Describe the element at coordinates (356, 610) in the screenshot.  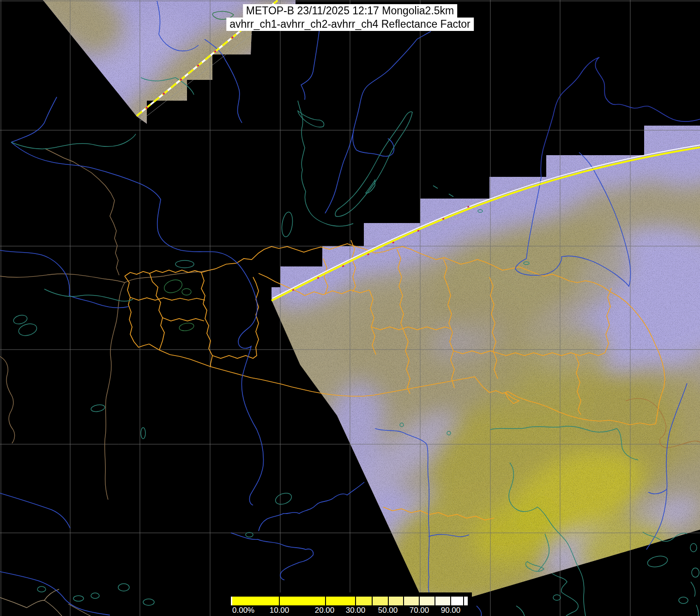
I see `colorbar-label: 30.00` at that location.